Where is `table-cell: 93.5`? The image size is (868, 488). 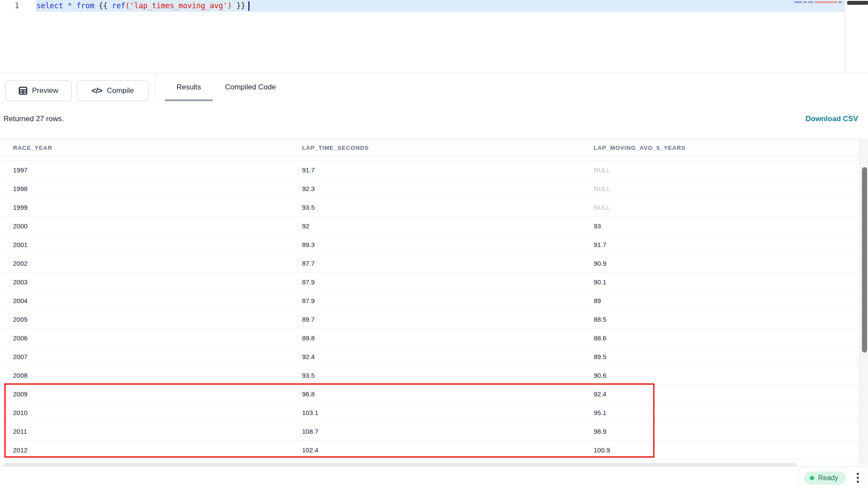 table-cell: 93.5 is located at coordinates (448, 375).